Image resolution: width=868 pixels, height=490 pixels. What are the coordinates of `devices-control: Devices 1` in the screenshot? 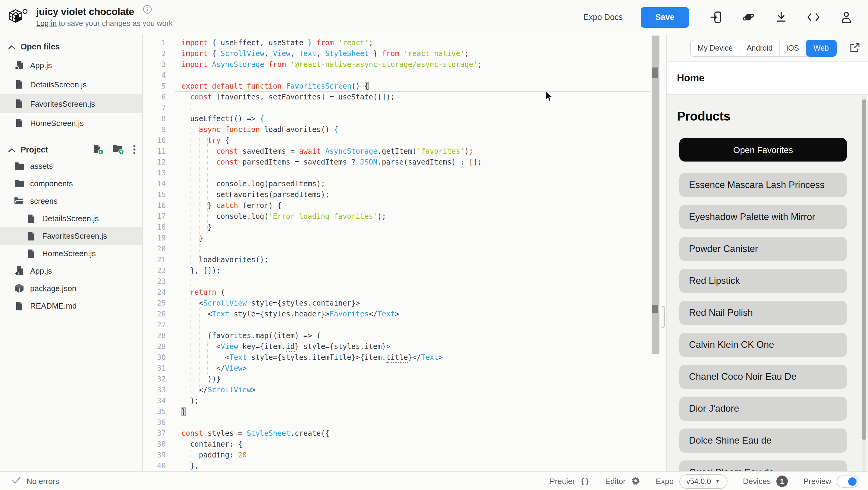 It's located at (766, 481).